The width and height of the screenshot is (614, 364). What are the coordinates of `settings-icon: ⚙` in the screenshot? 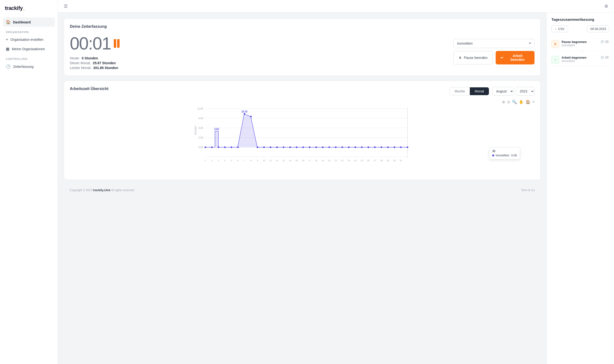 It's located at (606, 6).